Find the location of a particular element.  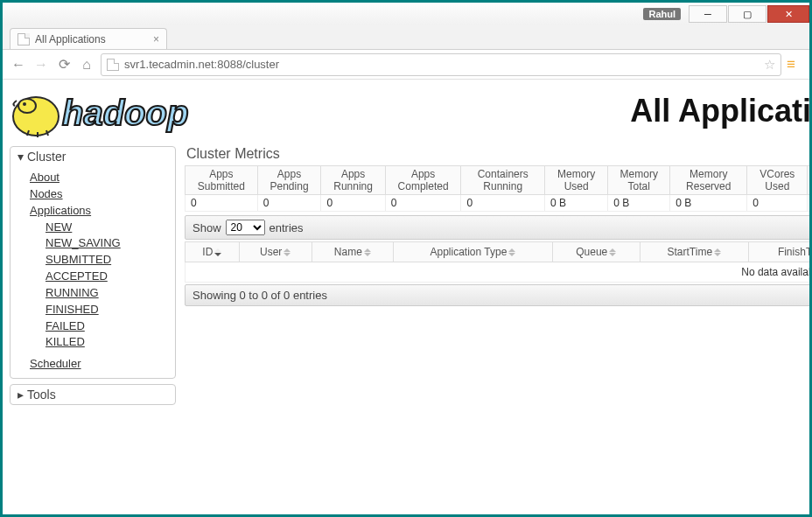

minimize-button: ─ is located at coordinates (708, 14).